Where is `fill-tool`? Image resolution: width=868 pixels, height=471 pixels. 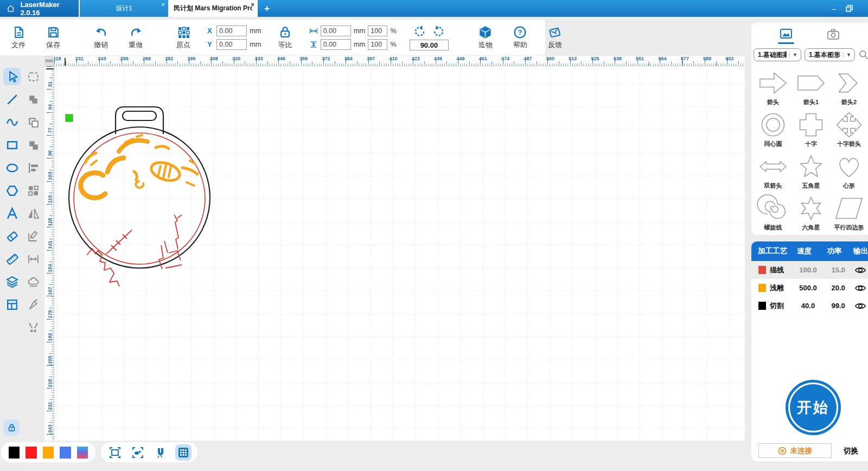 fill-tool is located at coordinates (33, 304).